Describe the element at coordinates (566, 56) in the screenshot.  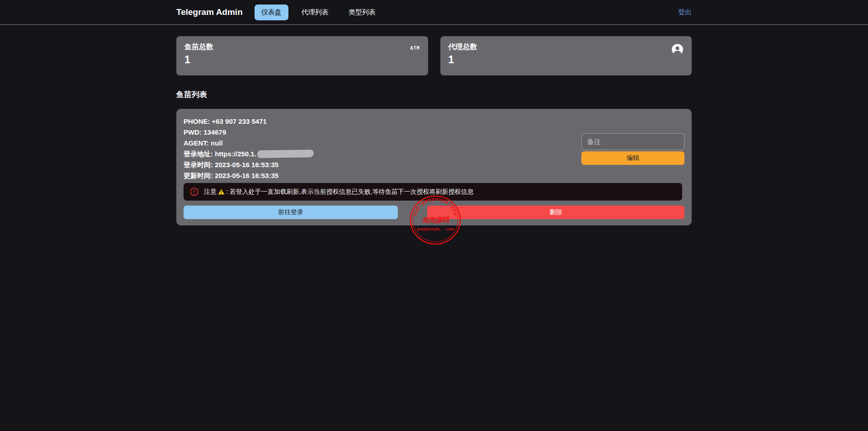
I see `stat-card-agent-total: 代理总数 1` at that location.